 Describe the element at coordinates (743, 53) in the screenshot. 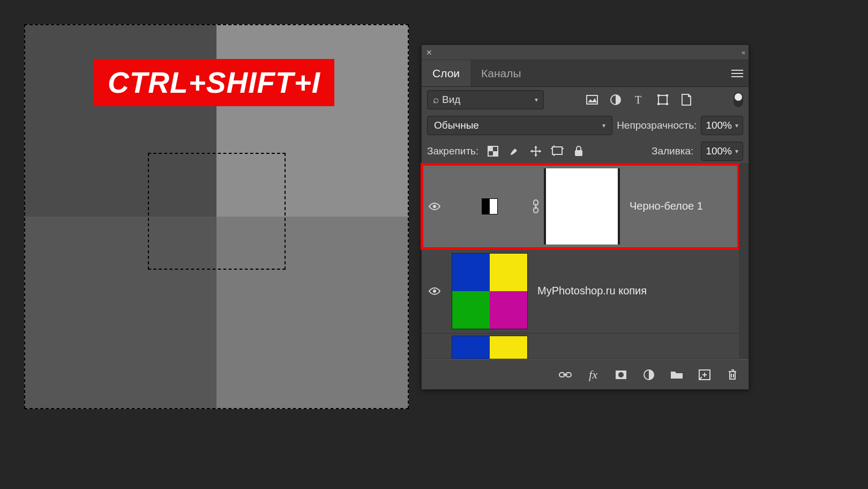

I see `collapse-panel-icon: «` at that location.